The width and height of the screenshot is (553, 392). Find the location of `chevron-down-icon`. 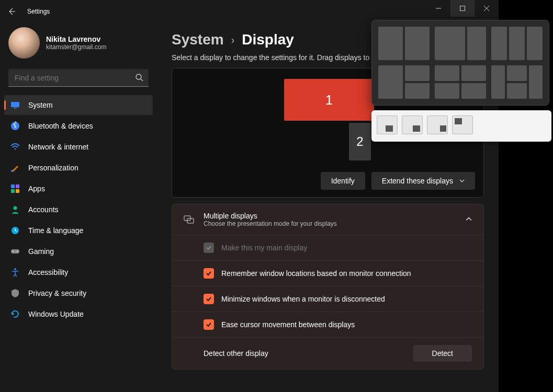

chevron-down-icon is located at coordinates (462, 181).